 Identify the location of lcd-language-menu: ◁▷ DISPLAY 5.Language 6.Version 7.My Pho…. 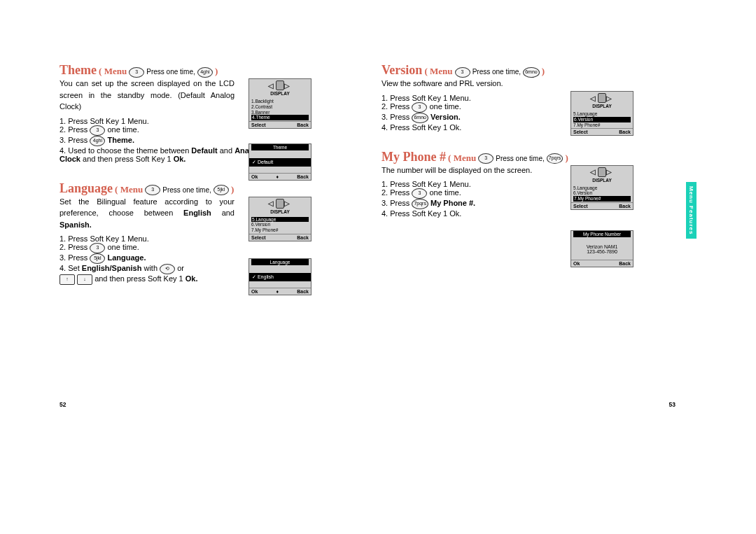
(280, 219).